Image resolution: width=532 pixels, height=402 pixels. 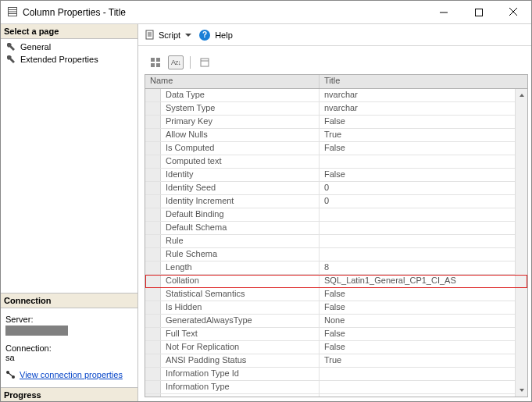 What do you see at coordinates (444, 12) in the screenshot?
I see `minimize-button` at bounding box center [444, 12].